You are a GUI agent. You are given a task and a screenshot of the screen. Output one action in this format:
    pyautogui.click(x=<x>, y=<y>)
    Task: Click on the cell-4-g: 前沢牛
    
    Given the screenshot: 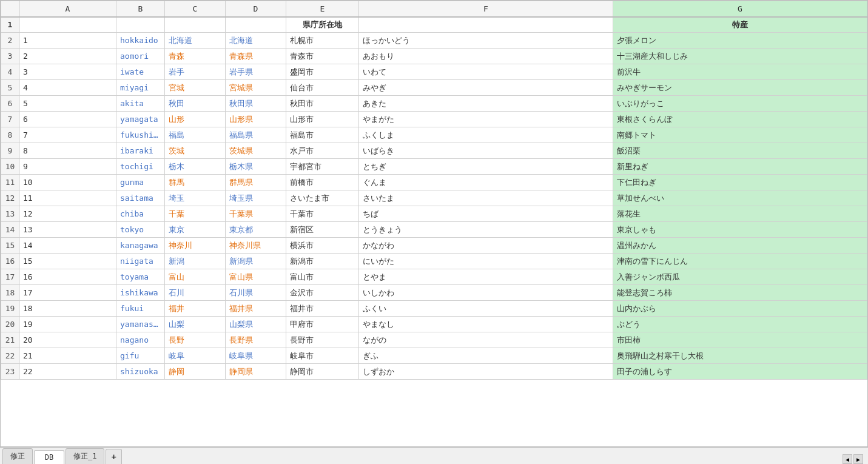 What is the action you would take?
    pyautogui.click(x=740, y=72)
    